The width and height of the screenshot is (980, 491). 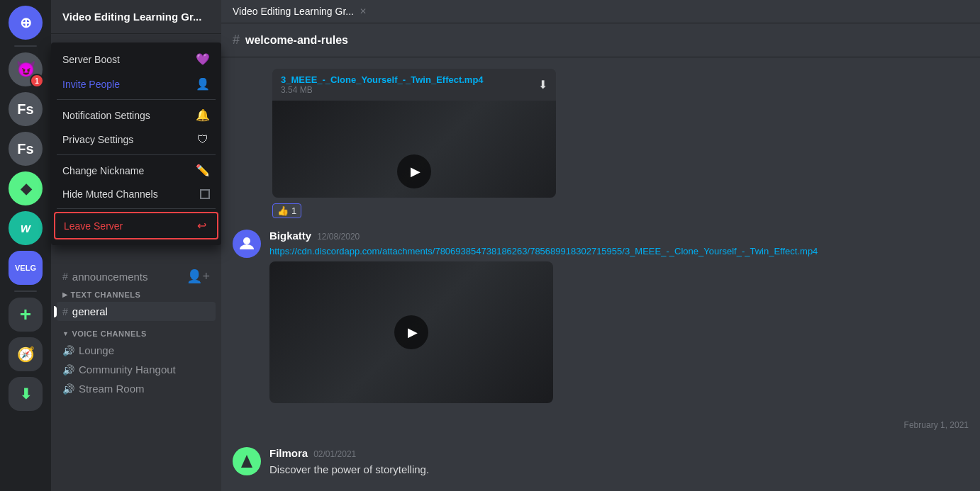 What do you see at coordinates (136, 295) in the screenshot?
I see `text-channels-header: ▶ TEXT CHANNELS` at bounding box center [136, 295].